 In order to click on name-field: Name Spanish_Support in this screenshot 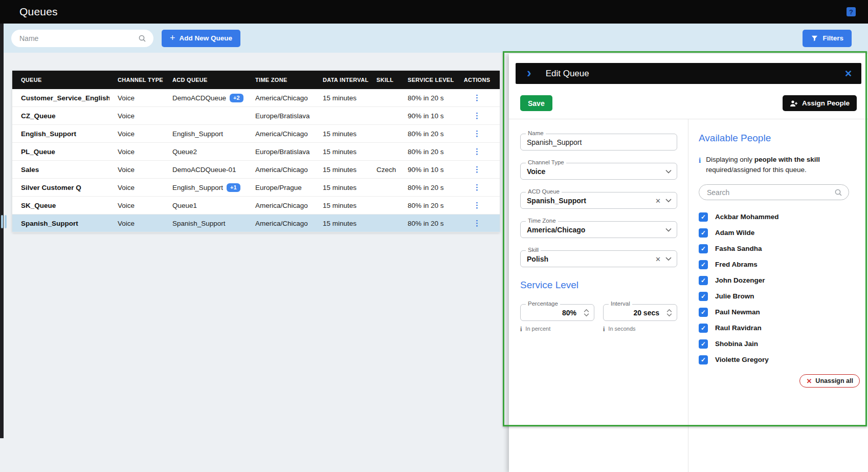, I will do `click(598, 142)`.